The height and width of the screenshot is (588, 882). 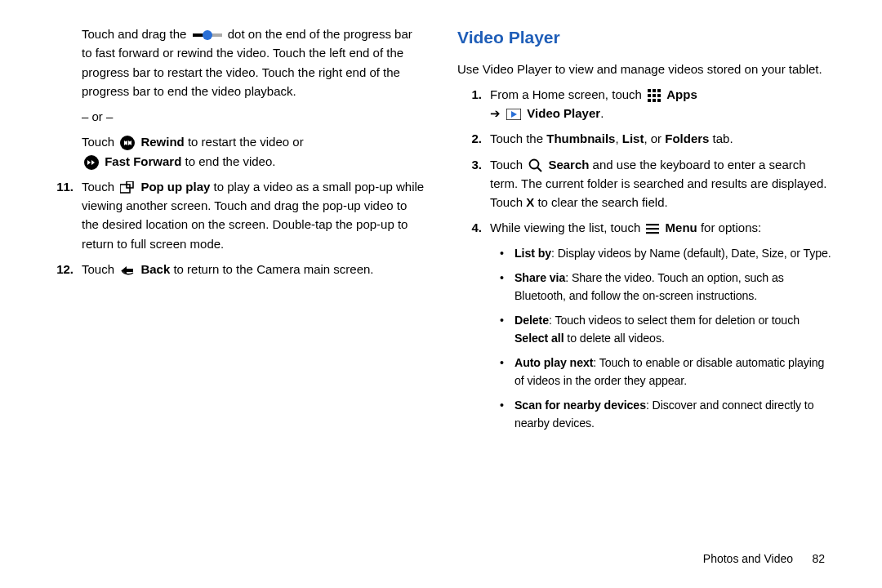 I want to click on bullet-autoplay: • Auto play next: Touch to enable or dis…, so click(x=645, y=372).